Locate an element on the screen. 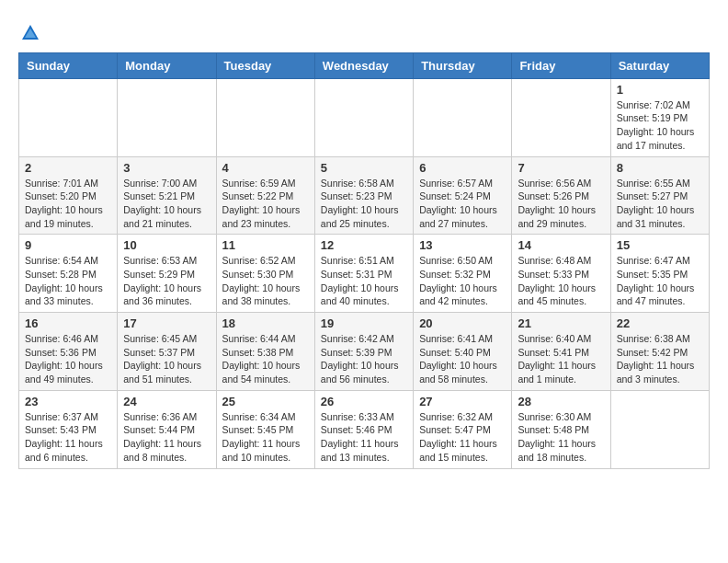 This screenshot has width=728, height=563. calendar-cell: 9Sunrise: 6:54 AMSunset: 5:28 PMDaylight… is located at coordinates (68, 274).